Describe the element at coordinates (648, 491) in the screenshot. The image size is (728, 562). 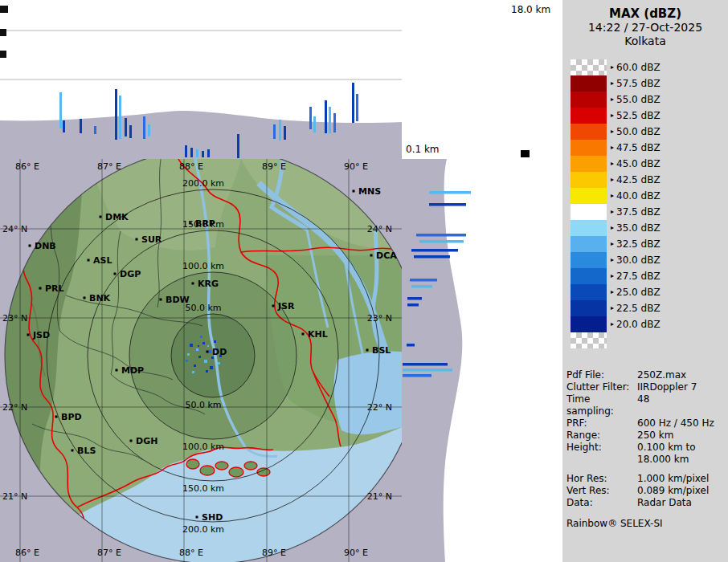
I see `meta-row: Vert Res:0.089 km/pixel` at that location.